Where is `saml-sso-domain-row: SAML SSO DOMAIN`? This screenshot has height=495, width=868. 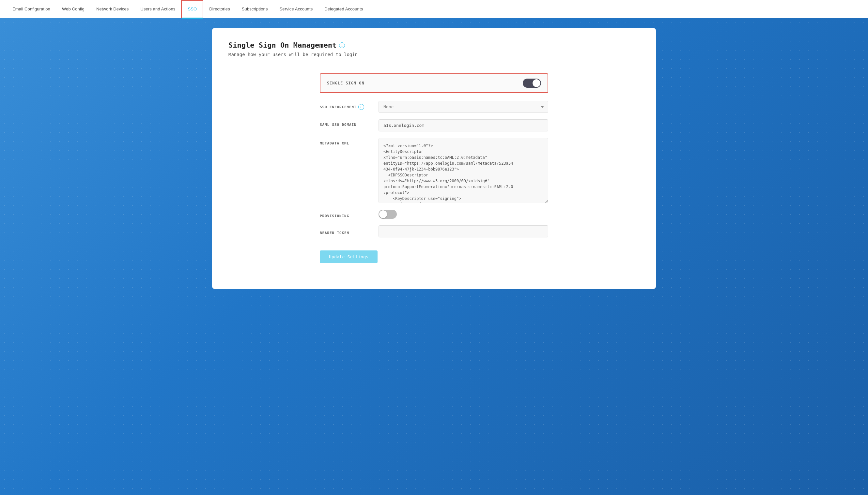
saml-sso-domain-row: SAML SSO DOMAIN is located at coordinates (434, 125).